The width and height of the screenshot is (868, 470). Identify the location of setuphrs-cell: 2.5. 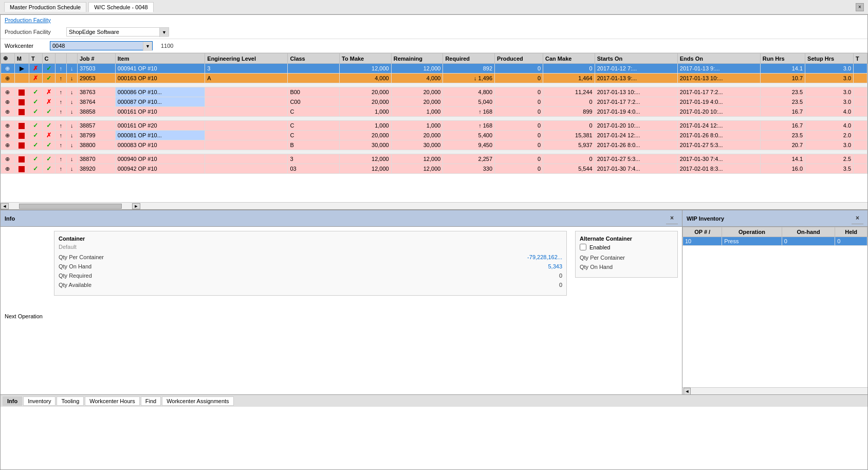
(829, 159).